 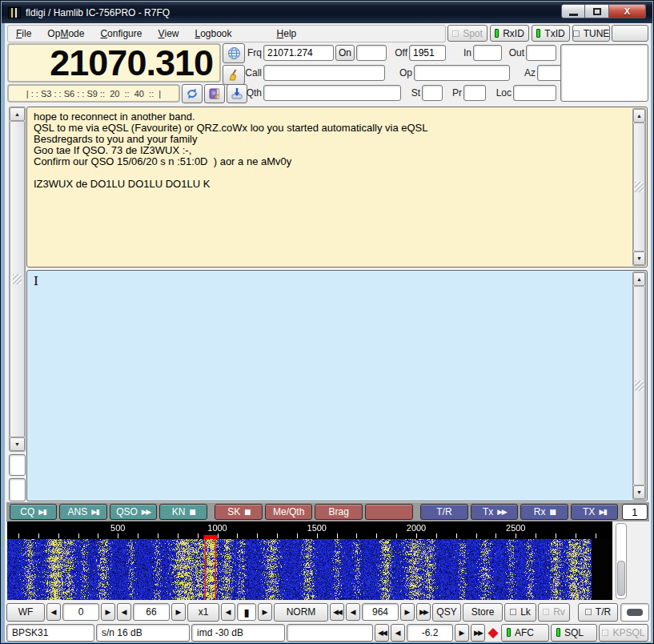 I want to click on tx-scrollbar-thumb, so click(x=639, y=386).